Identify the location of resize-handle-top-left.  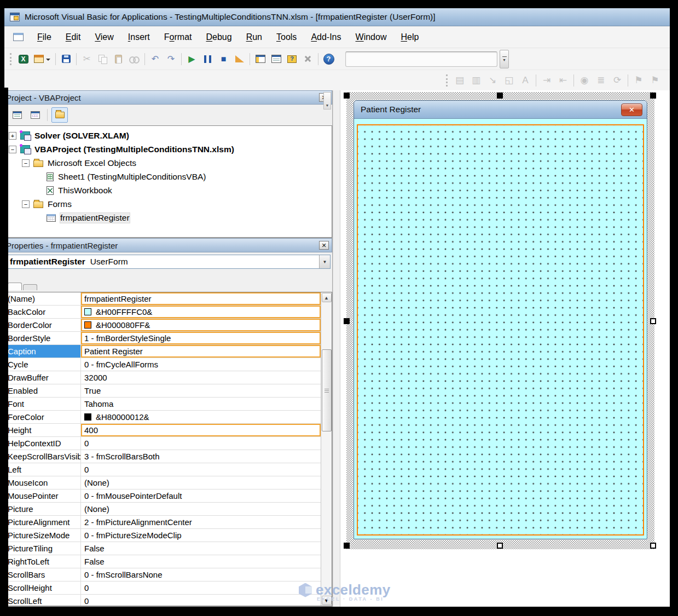
(347, 95).